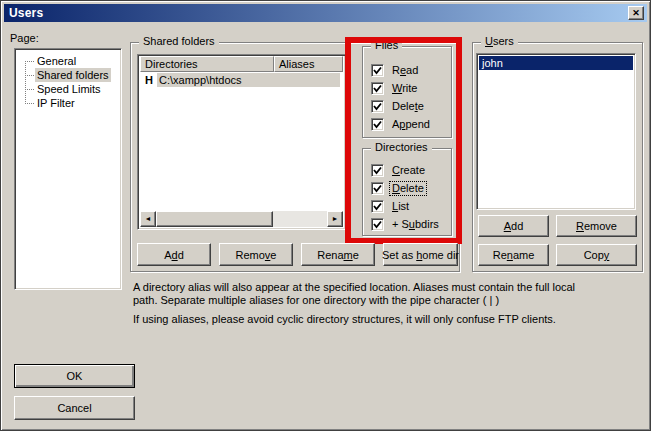 The width and height of the screenshot is (651, 431). Describe the element at coordinates (240, 80) in the screenshot. I see `directory-row: H C:\xampp\htdocs` at that location.